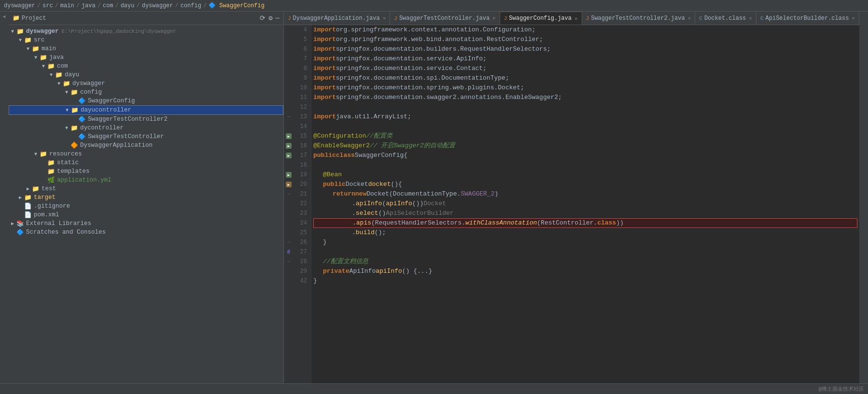 Image resolution: width=868 pixels, height=394 pixels. What do you see at coordinates (146, 75) in the screenshot?
I see `tree-item-dayu: ▼ 📁 dayu` at bounding box center [146, 75].